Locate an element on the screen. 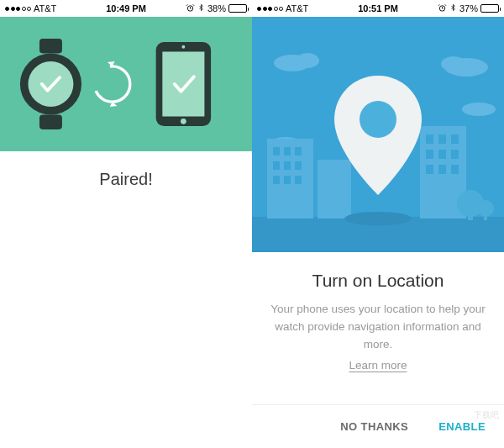  battery-pct-label: 37% is located at coordinates (469, 8).